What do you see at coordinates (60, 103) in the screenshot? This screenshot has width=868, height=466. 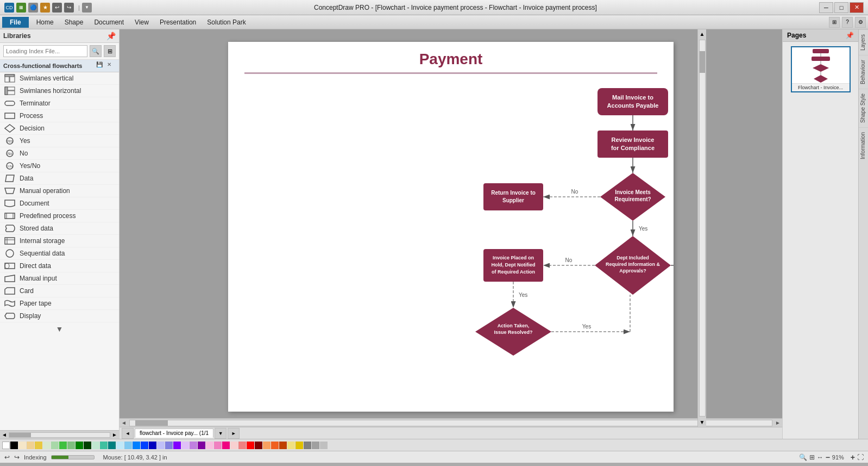 I see `sidebar-item-terminator: Terminator` at bounding box center [60, 103].